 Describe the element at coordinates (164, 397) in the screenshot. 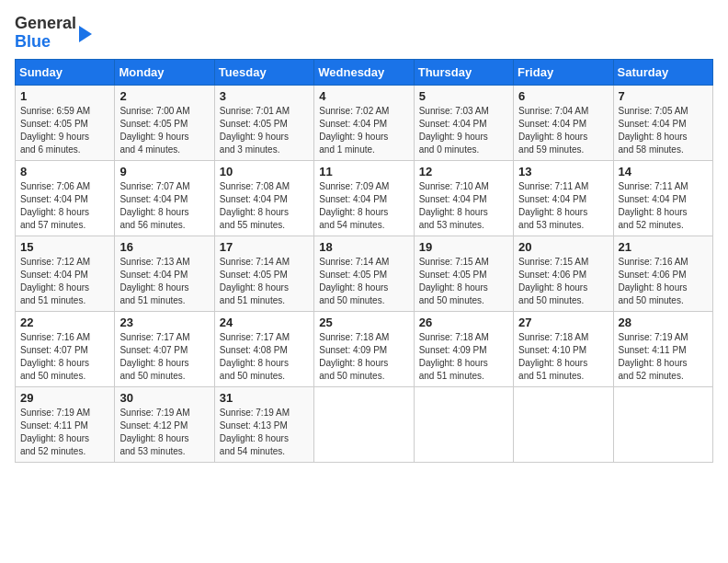

I see `day-number: 30` at that location.